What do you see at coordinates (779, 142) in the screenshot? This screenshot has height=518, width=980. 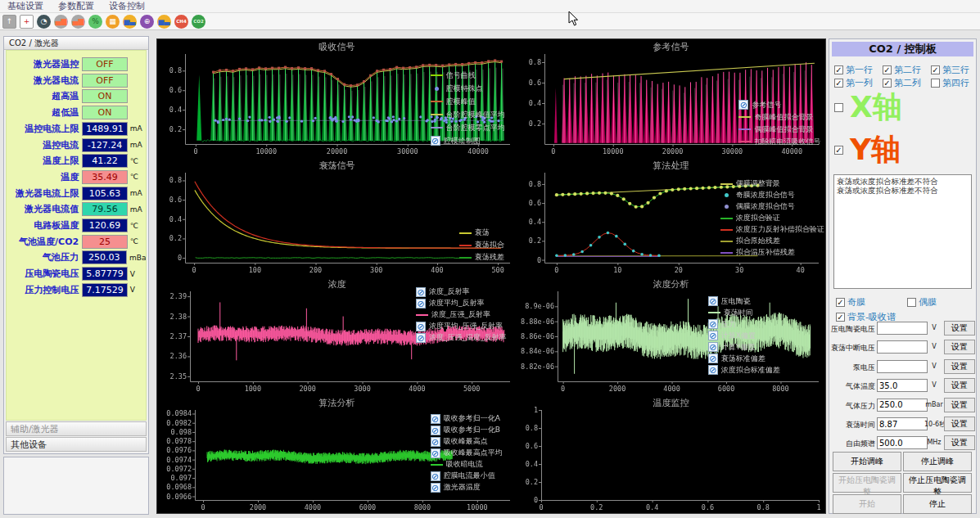 I see `legend-item-reference-3: 扣除暗电流吸收信号` at bounding box center [779, 142].